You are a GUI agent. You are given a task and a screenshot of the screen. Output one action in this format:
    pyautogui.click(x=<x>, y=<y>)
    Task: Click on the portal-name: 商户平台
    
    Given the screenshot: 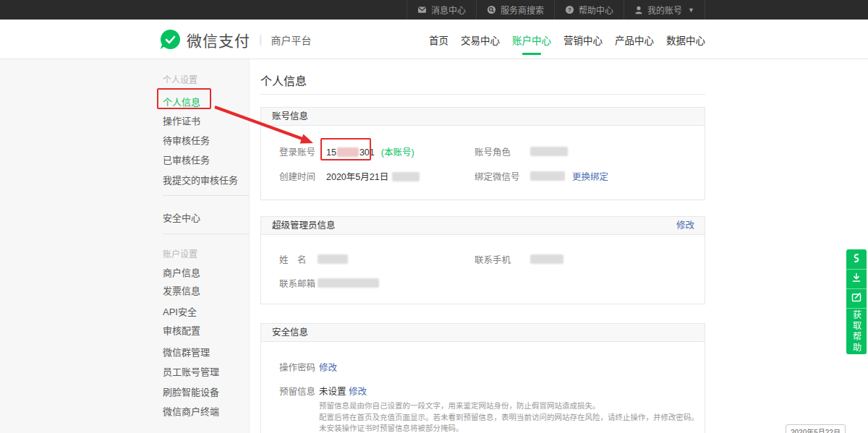 What is the action you would take?
    pyautogui.click(x=291, y=40)
    